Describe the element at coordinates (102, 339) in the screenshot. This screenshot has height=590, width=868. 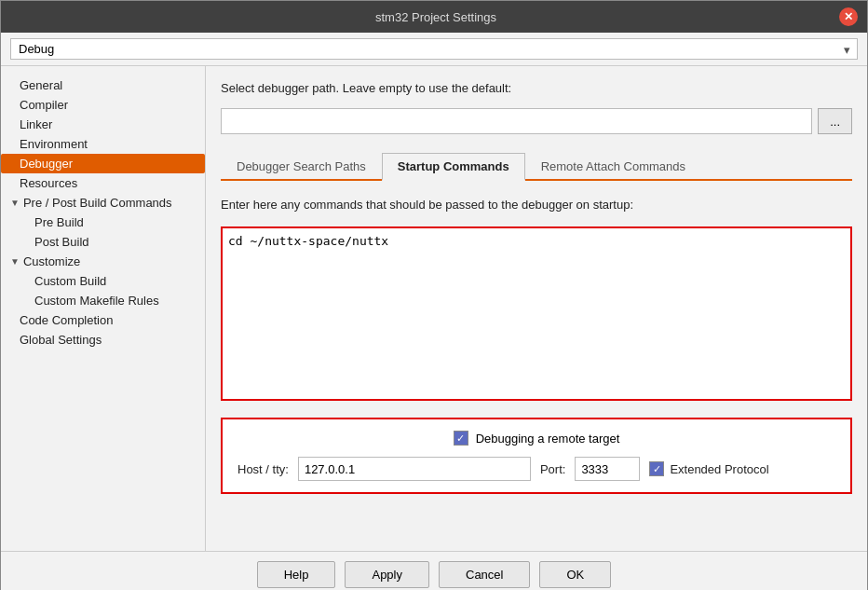
I see `sidebar-item-global-settings: Global Settings` at that location.